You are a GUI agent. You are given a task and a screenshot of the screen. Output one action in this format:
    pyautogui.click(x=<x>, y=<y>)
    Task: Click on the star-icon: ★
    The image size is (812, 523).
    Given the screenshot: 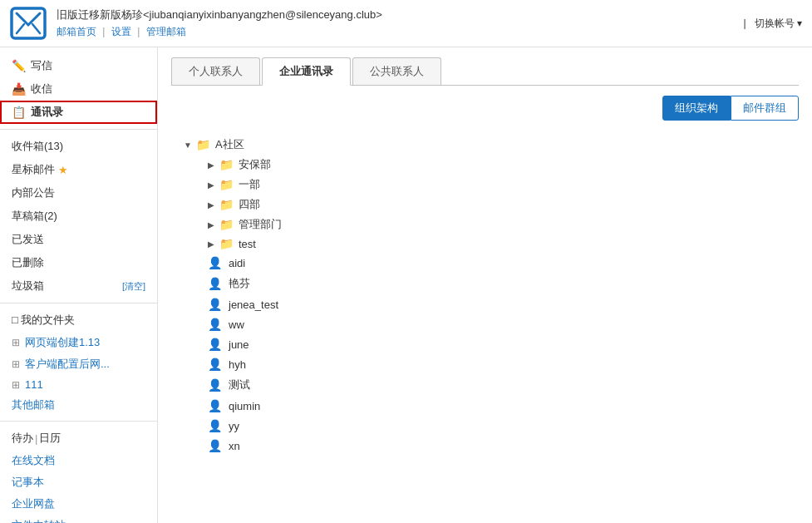 What is the action you would take?
    pyautogui.click(x=63, y=170)
    